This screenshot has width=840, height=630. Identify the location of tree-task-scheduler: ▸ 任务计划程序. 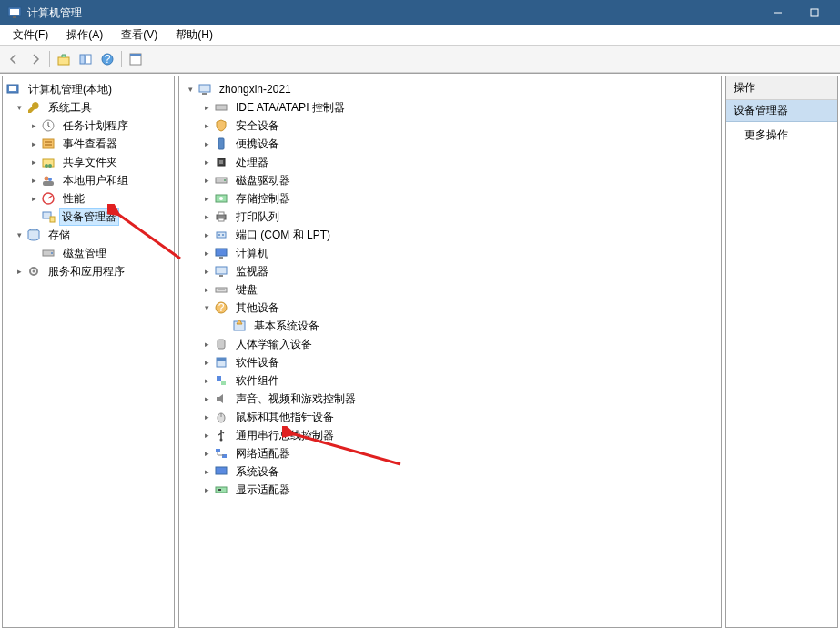
(88, 126).